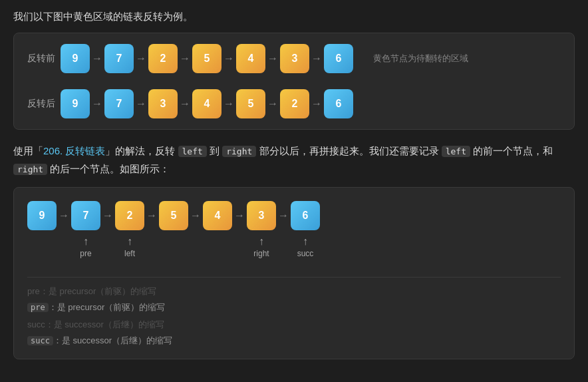 Image resolution: width=588 pixels, height=382 pixels. Describe the element at coordinates (295, 104) in the screenshot. I see `node-a6: 2` at that location.